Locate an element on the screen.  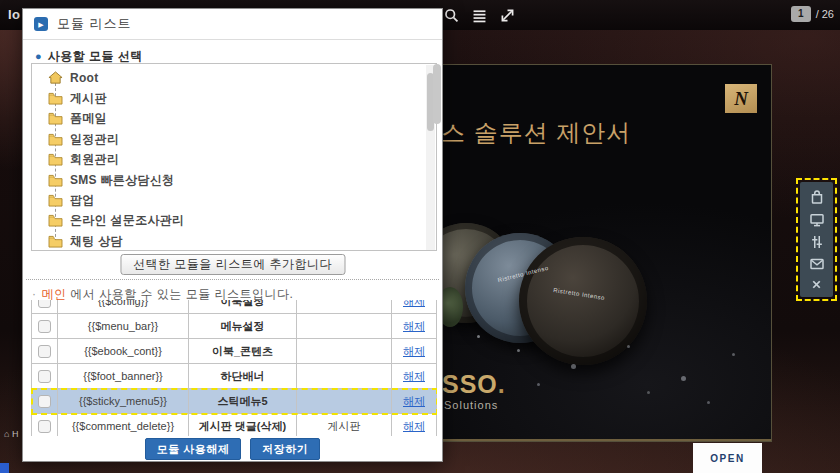
module-table: {{$config}} 이북설정 해제 {{$menu_bar}} 메뉴설정 해… is located at coordinates (234, 368).